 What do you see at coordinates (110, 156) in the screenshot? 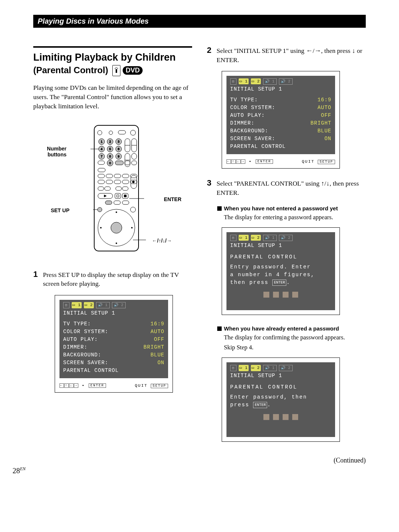
I see `svg-text: 8` at bounding box center [110, 156].